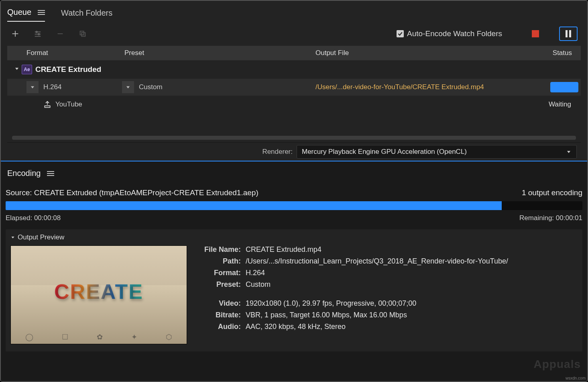 The width and height of the screenshot is (588, 382). Describe the element at coordinates (377, 261) in the screenshot. I see `meta-path-value: /Users/...s/Instructional_Learn_Projects…` at that location.